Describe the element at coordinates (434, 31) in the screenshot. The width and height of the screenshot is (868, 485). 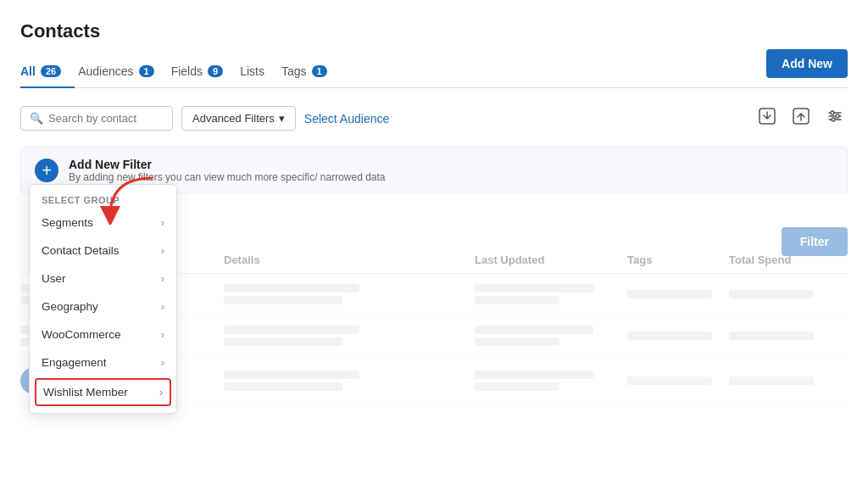
I see `page-title: Contacts` at that location.